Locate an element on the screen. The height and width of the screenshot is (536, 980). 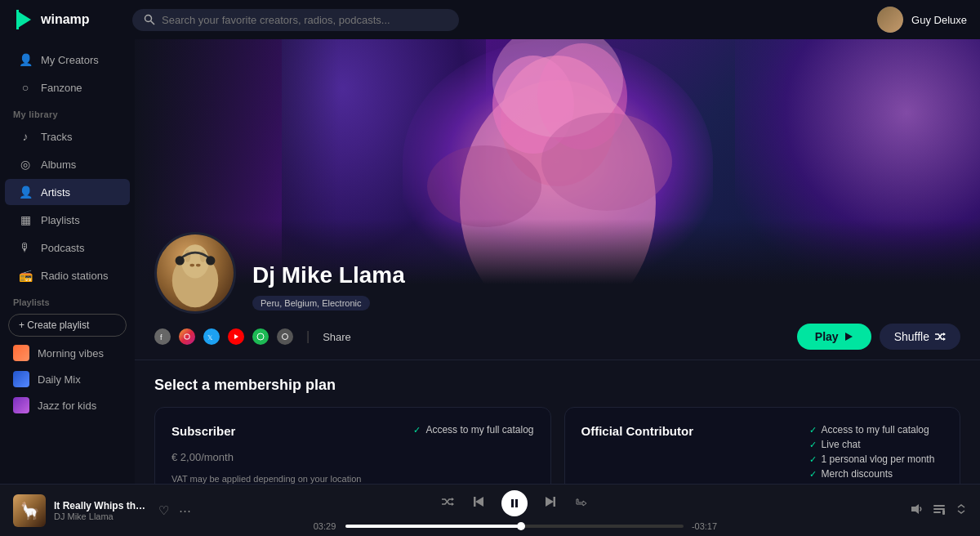
sidebar-item-fanzone: ○ Fanzone is located at coordinates (67, 87).